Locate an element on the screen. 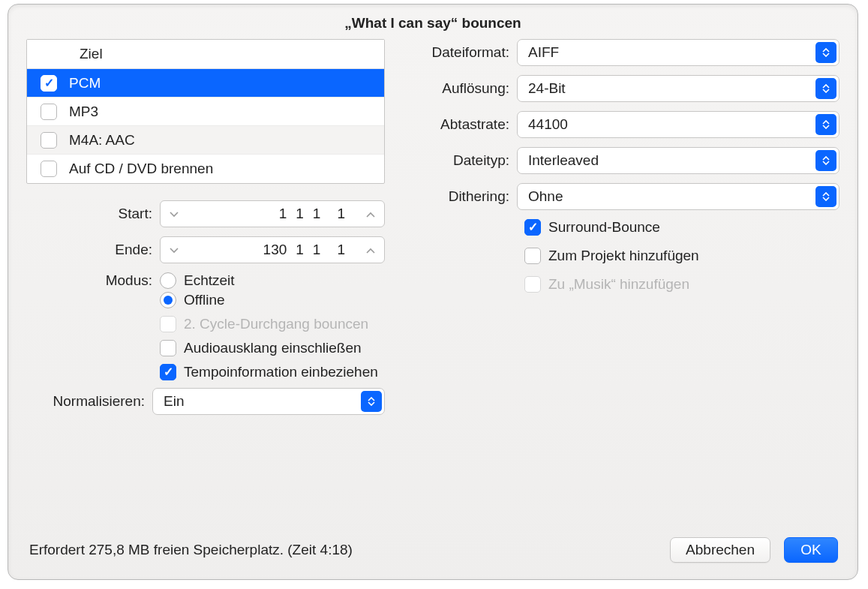  destination-label: MP3 is located at coordinates (84, 112).